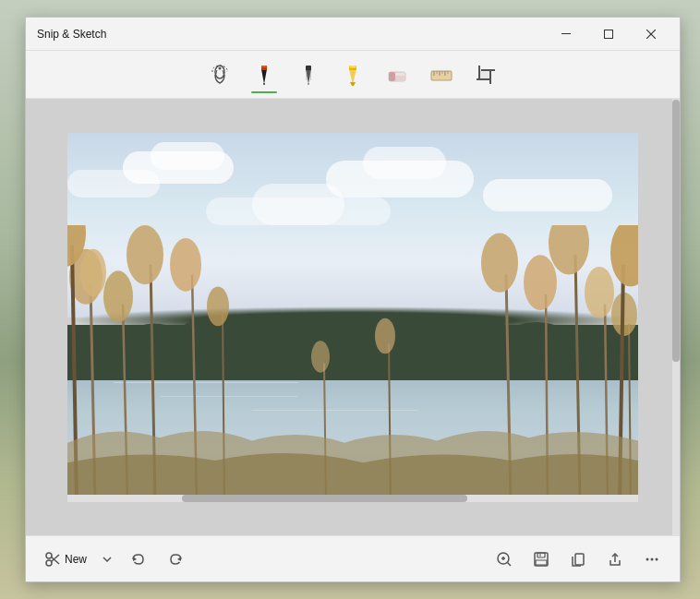 This screenshot has height=599, width=700. What do you see at coordinates (139, 559) in the screenshot?
I see `undo-button` at bounding box center [139, 559].